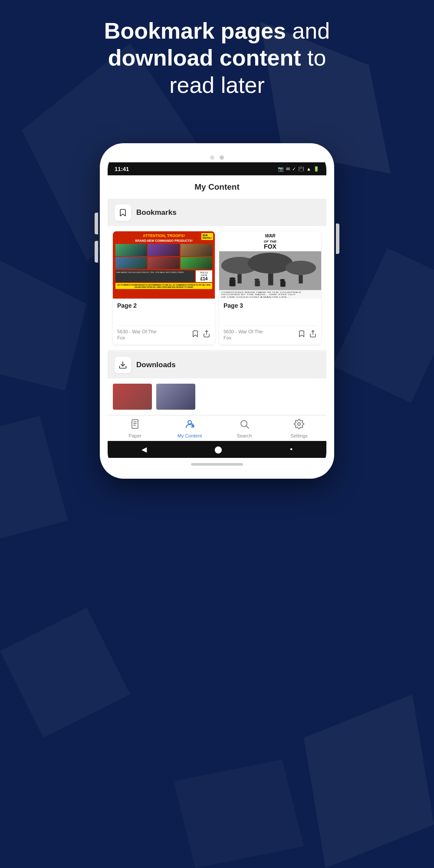 The width and height of the screenshot is (434, 868). Describe the element at coordinates (190, 429) in the screenshot. I see `nav-my-content: My Content` at that location.